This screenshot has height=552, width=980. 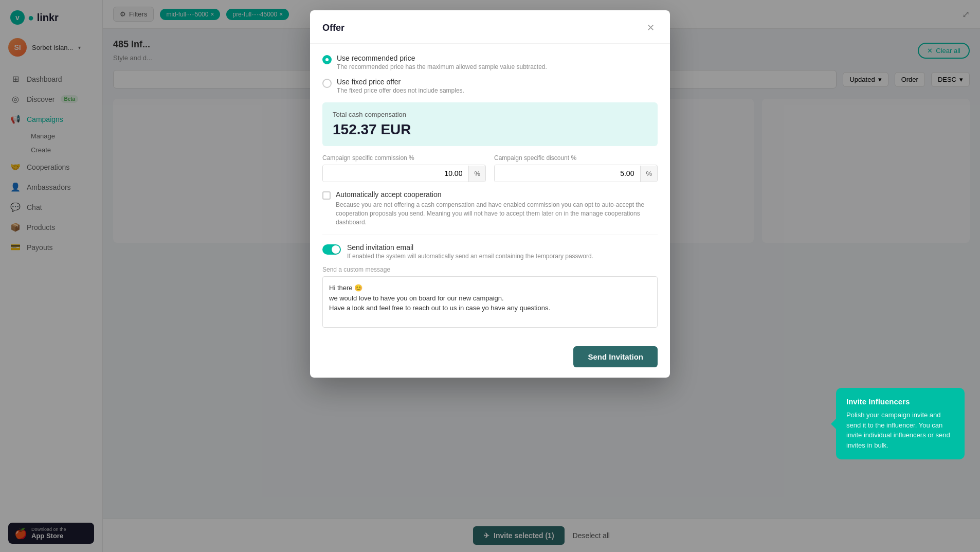 I want to click on send-email-desc: If enabled the system will automatically…, so click(x=470, y=256).